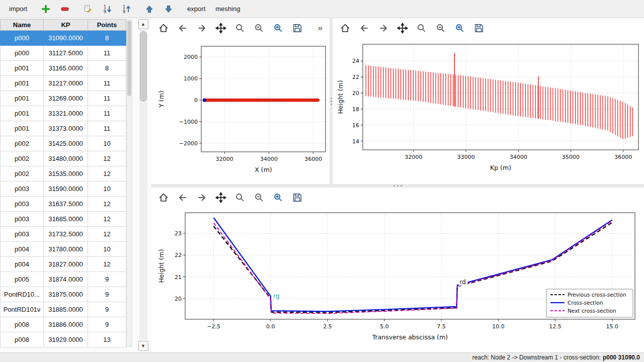 This screenshot has height=362, width=644. What do you see at coordinates (63, 249) in the screenshot?
I see `table-row: p00431780.000010` at bounding box center [63, 249].